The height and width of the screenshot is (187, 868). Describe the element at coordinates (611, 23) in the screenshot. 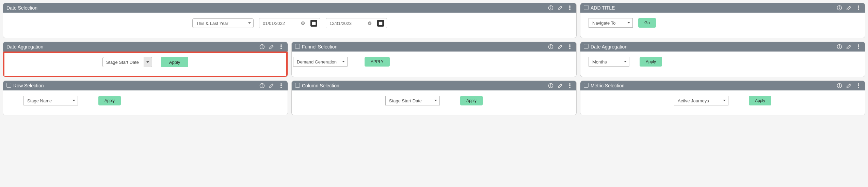

I see `navigate-to-select: Navigate To` at that location.